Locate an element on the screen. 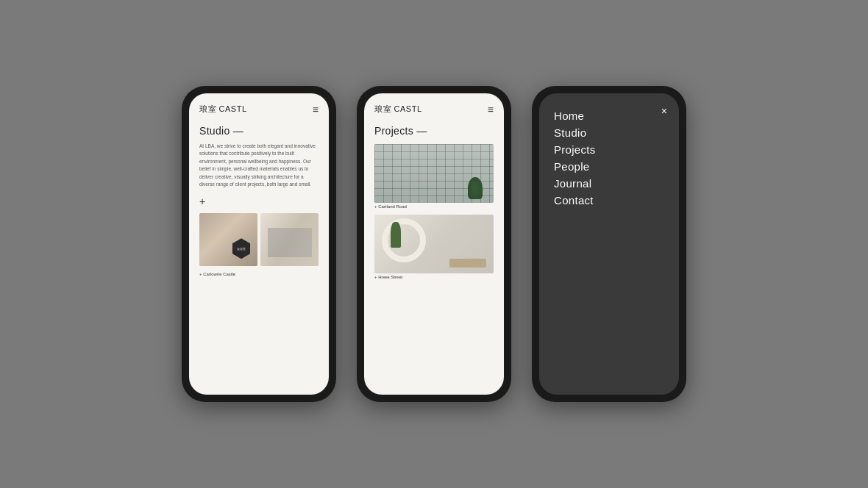  nav-item-home: Home is located at coordinates (609, 116).